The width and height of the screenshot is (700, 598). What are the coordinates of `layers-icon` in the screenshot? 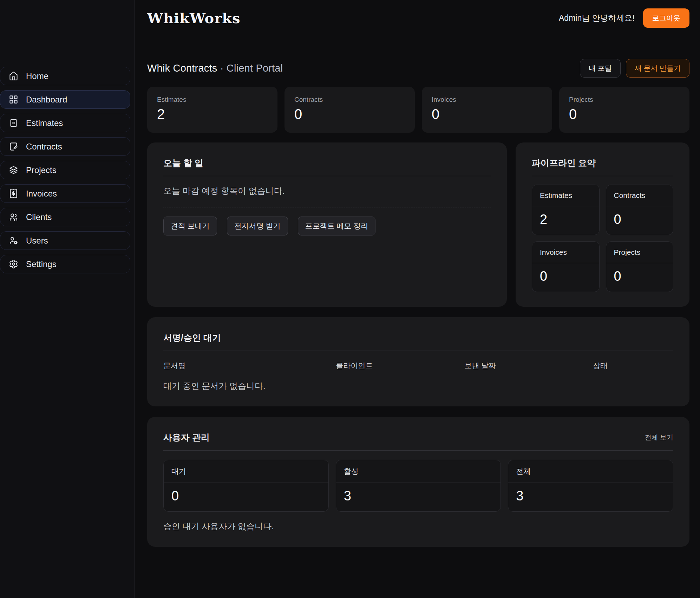 It's located at (13, 170).